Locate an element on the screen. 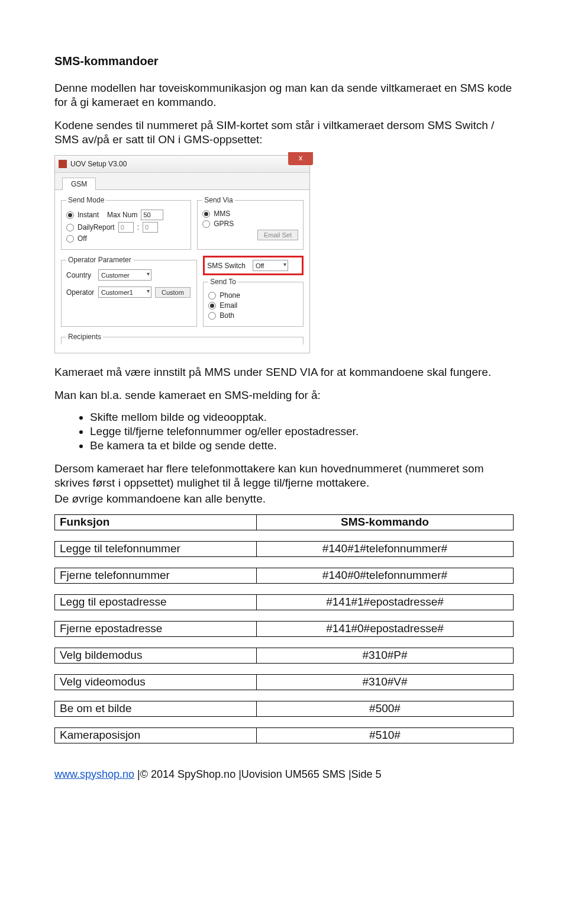 The width and height of the screenshot is (568, 924). label-both: Both is located at coordinates (227, 315).